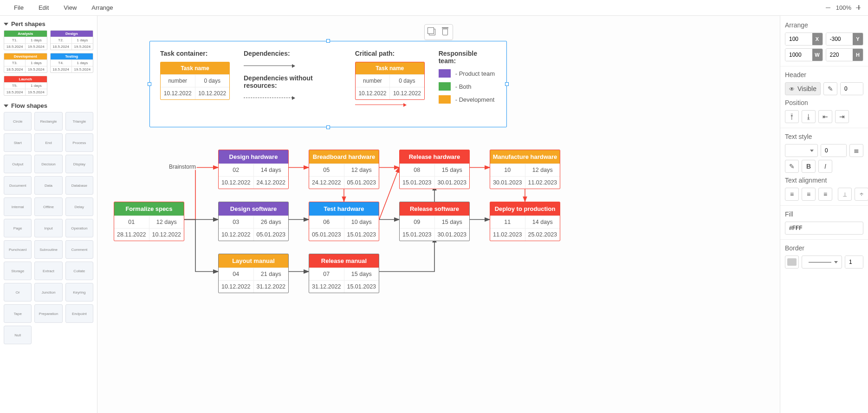 The height and width of the screenshot is (413, 868). I want to click on y-field: Y, so click(845, 39).